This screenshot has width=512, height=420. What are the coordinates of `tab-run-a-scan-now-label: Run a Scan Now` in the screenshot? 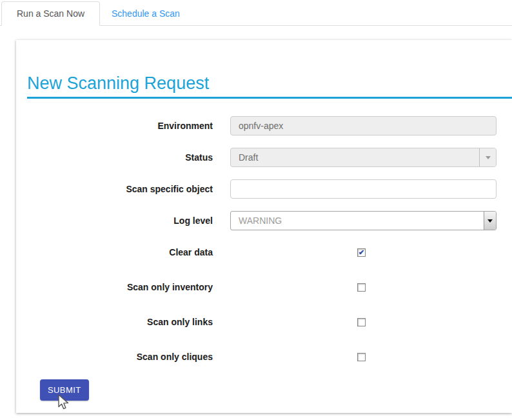 It's located at (50, 14).